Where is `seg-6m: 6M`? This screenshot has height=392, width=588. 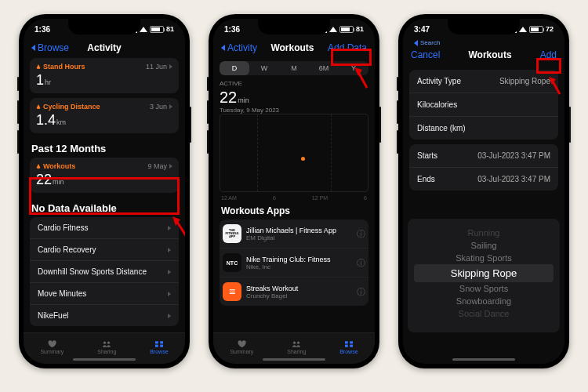
seg-6m: 6M is located at coordinates (324, 68).